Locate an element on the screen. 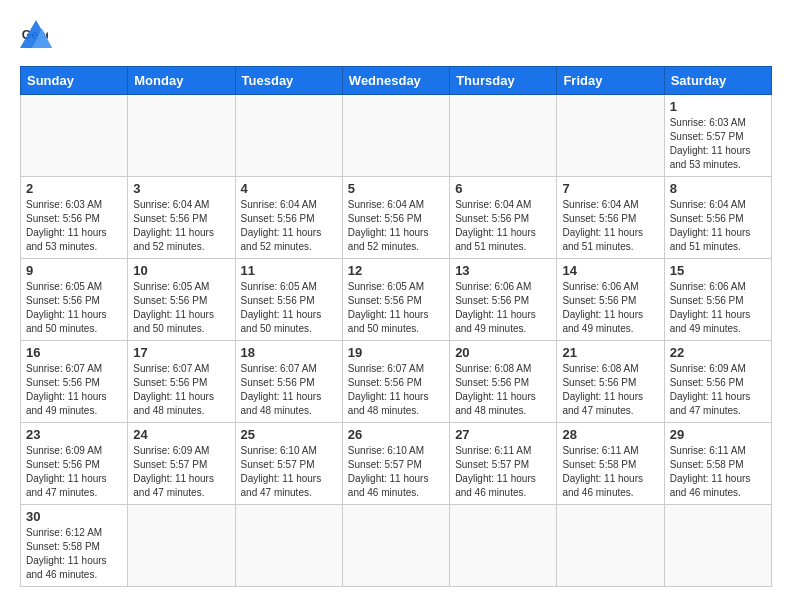 The width and height of the screenshot is (792, 612). day-info: Sunrise: 6:03 AMSunset: 5:57 PMDaylight:… is located at coordinates (718, 144).